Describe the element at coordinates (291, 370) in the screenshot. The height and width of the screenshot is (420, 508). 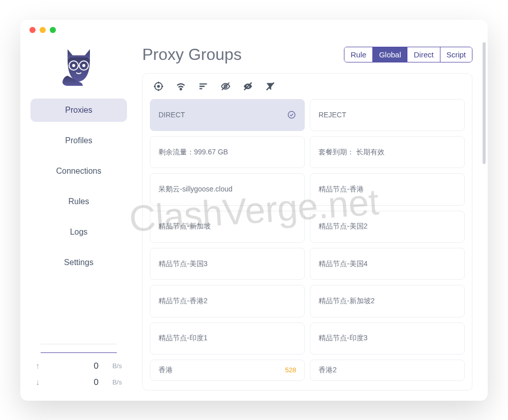
I see `latency-value: 528` at that location.